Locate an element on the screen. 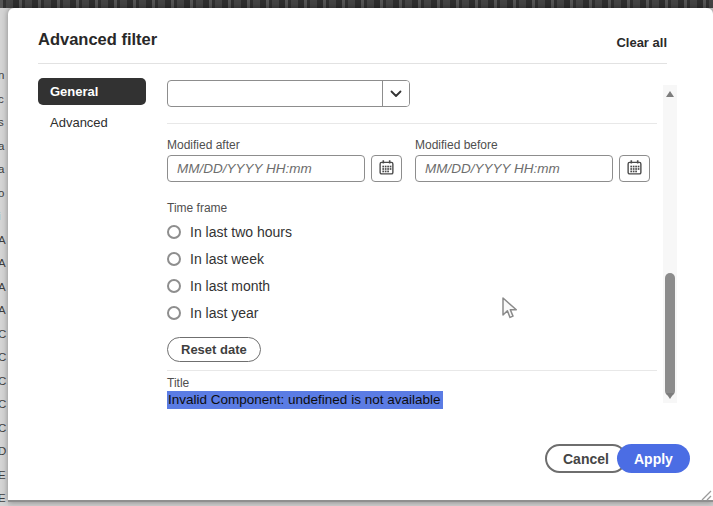 This screenshot has height=506, width=713. sidebar-item-advanced: Advanced is located at coordinates (79, 122).